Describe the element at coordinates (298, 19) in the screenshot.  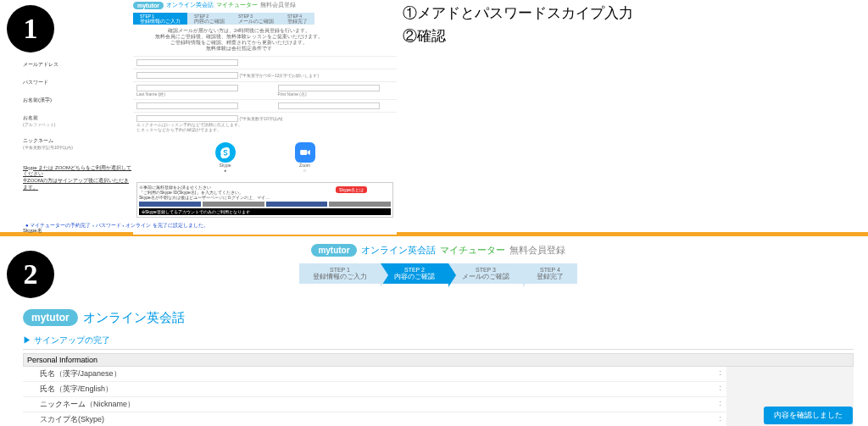
I see `step-4: STEP 4登録完了` at that location.